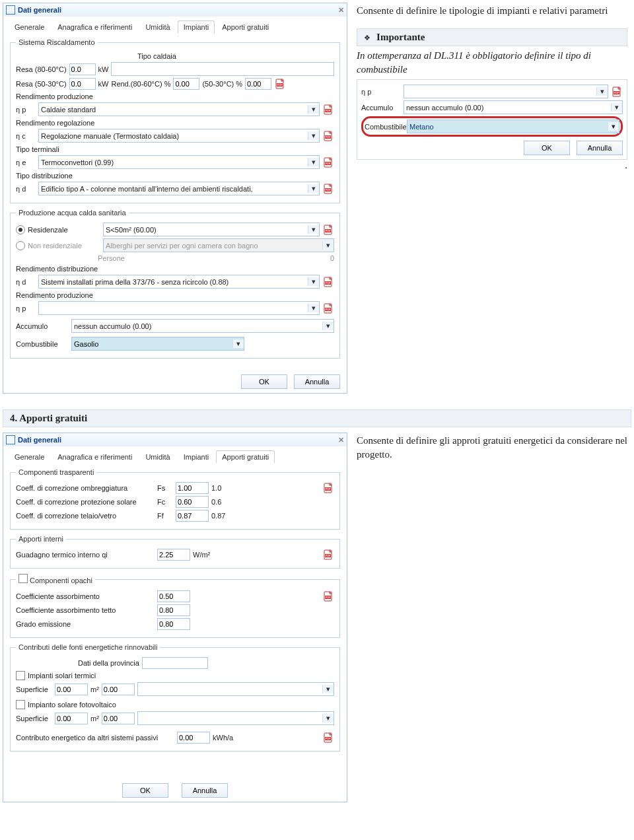  What do you see at coordinates (506, 91) in the screenshot?
I see `inset-np-combo: ▾` at bounding box center [506, 91].